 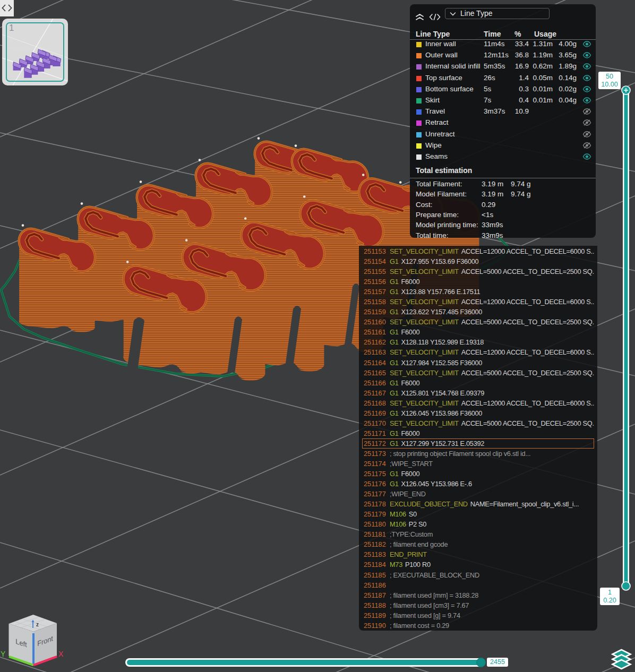 I want to click on svg-text: z, so click(x=37, y=624).